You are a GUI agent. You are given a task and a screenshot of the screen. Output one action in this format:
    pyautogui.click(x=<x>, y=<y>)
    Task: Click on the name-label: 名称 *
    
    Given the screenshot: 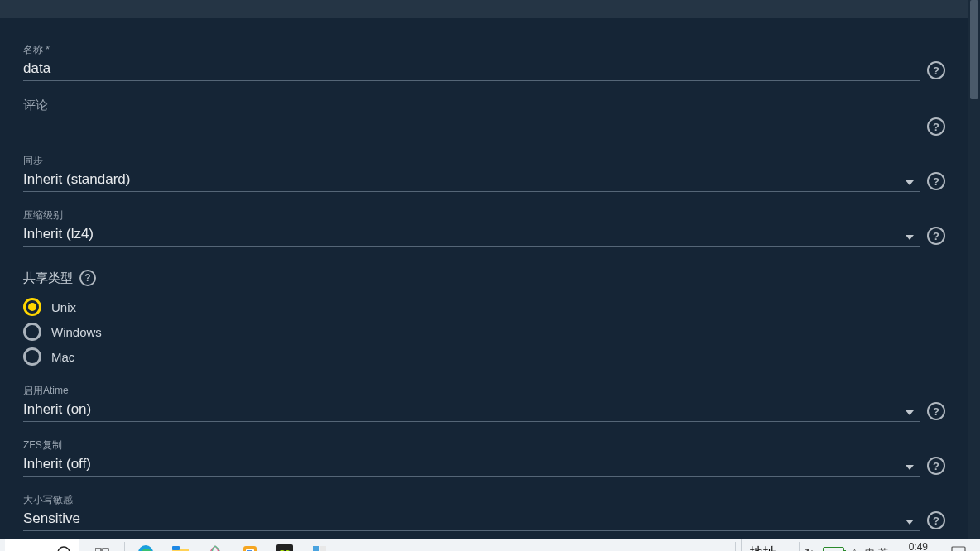 What is the action you would take?
    pyautogui.click(x=484, y=50)
    